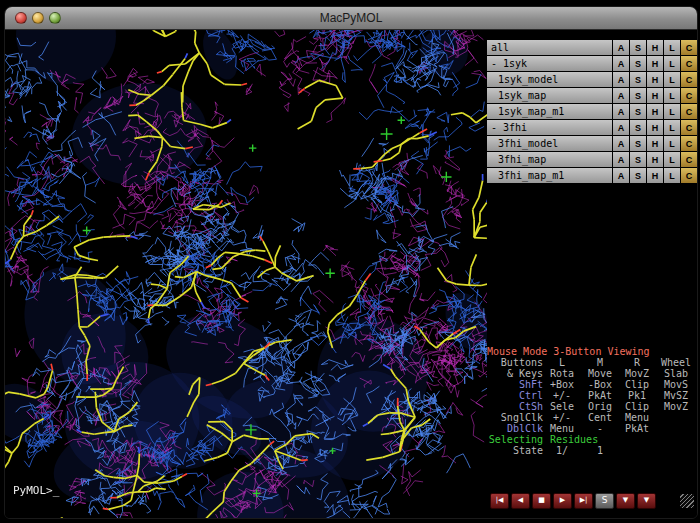 This screenshot has height=523, width=700. What do you see at coordinates (626, 501) in the screenshot?
I see `menu-triangle-left-button: ▼` at bounding box center [626, 501].